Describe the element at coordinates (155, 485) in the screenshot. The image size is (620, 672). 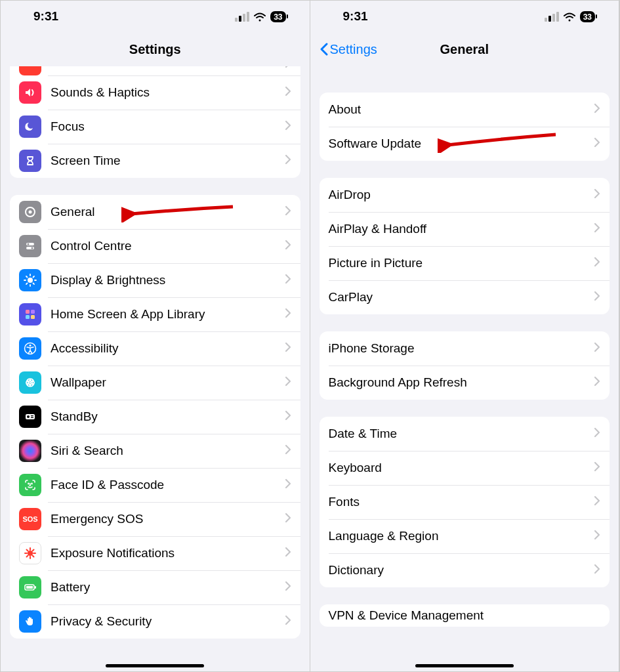
I see `list-item-faceid: Face ID & Passcode` at that location.